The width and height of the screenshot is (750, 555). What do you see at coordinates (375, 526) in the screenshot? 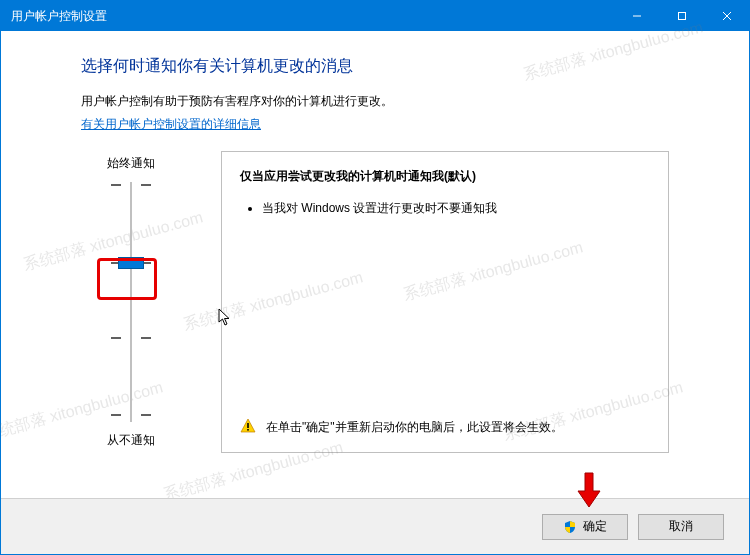
I see `footer: 确定 取消` at bounding box center [375, 526].